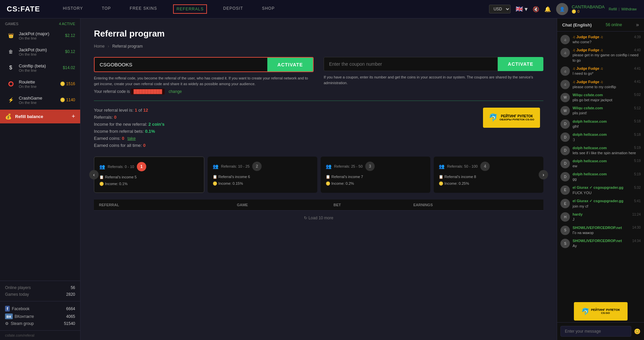 The image size is (644, 340). Describe the element at coordinates (536, 9) in the screenshot. I see `mute-icon: 🔇` at that location.